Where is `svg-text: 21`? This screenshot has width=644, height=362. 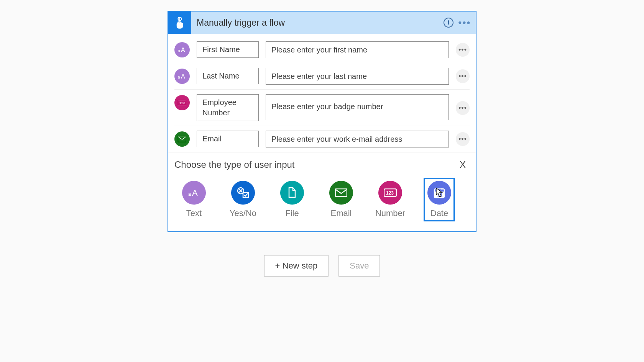
svg-text: 21 is located at coordinates (440, 195).